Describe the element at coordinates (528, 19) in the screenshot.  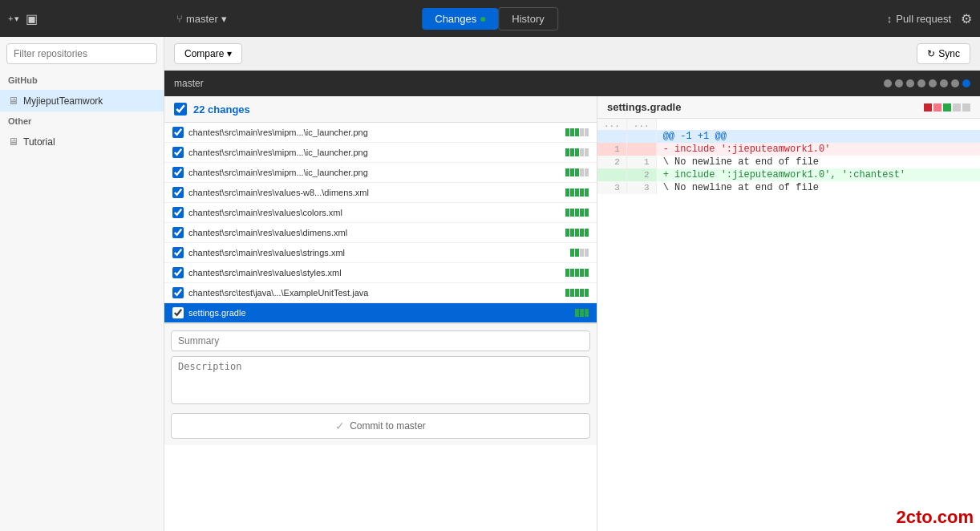
I see `tab-history: History` at that location.